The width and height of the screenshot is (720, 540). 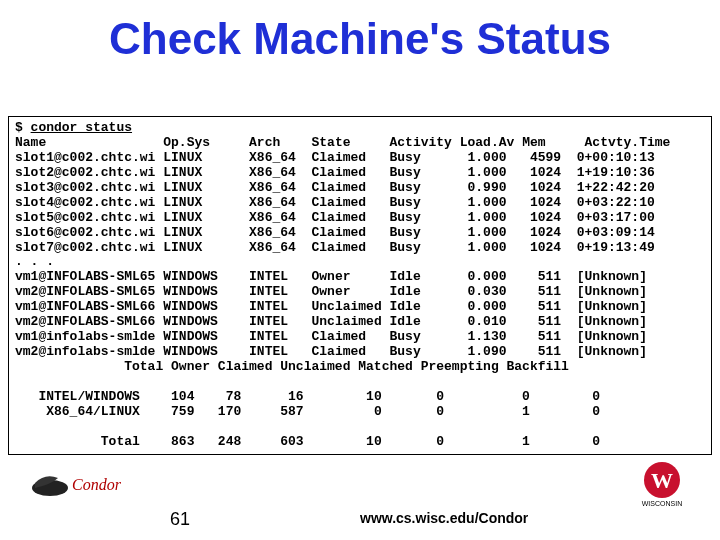 I want to click on sum-label: INTEL/WINDOWS, so click(x=78, y=396).